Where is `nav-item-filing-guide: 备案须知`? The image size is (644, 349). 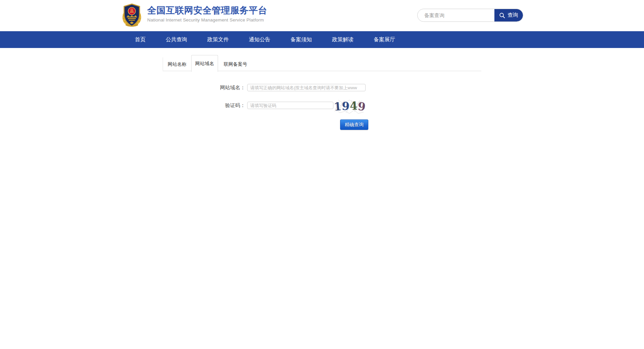 nav-item-filing-guide: 备案须知 is located at coordinates (301, 40).